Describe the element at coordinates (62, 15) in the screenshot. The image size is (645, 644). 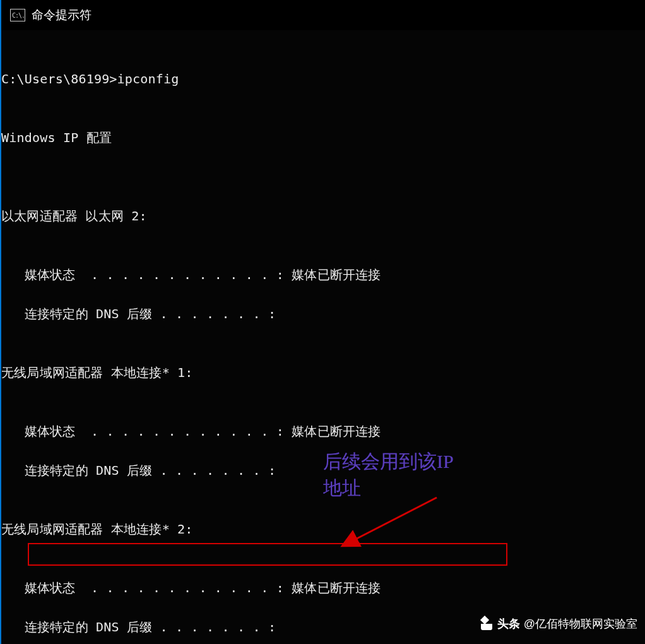
I see `window-title: 命令提示符` at that location.